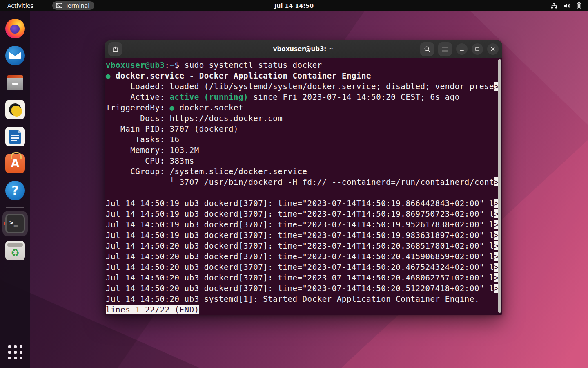  What do you see at coordinates (301, 129) in the screenshot?
I see `terminal-line: Main PID: 3707 (dockerd)` at bounding box center [301, 129].